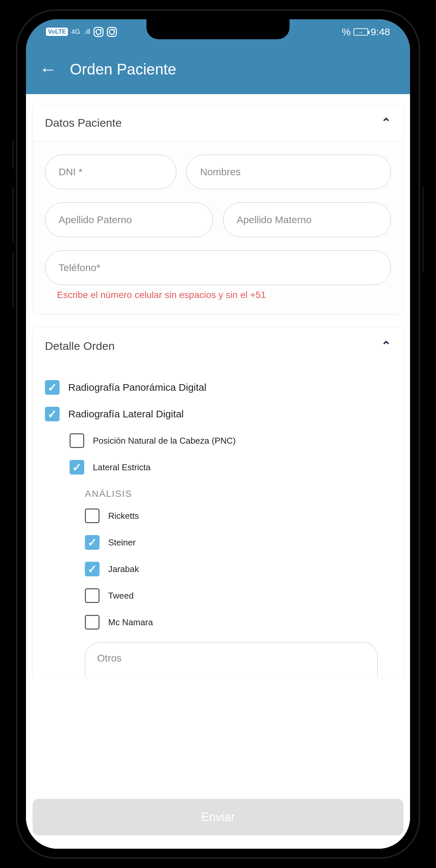  Describe the element at coordinates (124, 569) in the screenshot. I see `checkbox-label: Jarabak` at that location.